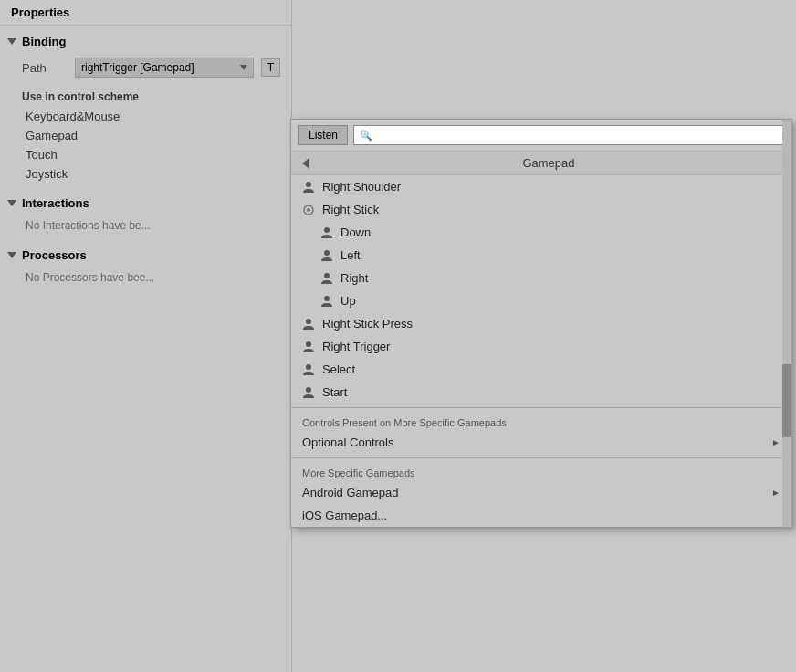 Image resolution: width=796 pixels, height=672 pixels. What do you see at coordinates (55, 256) in the screenshot?
I see `processors-label: Processors` at bounding box center [55, 256].